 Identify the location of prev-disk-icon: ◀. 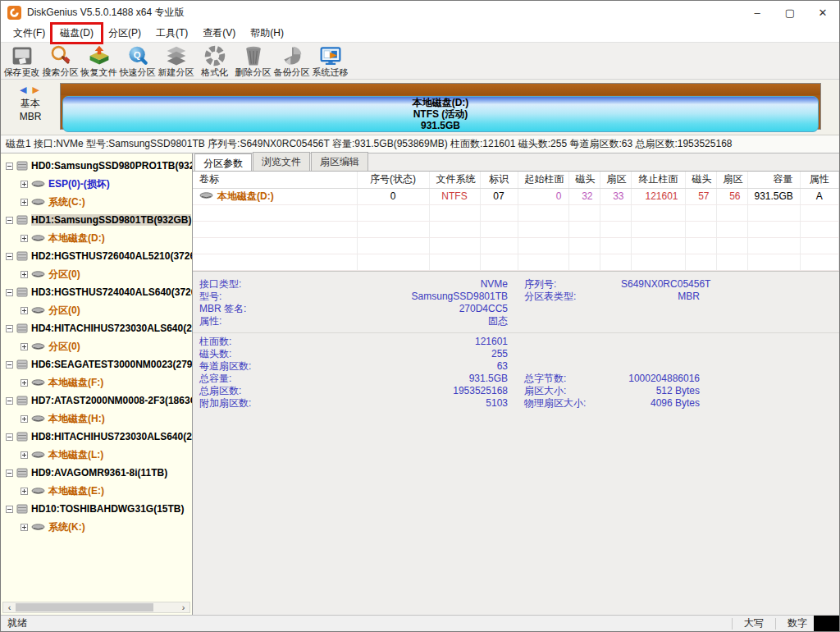
(24, 89).